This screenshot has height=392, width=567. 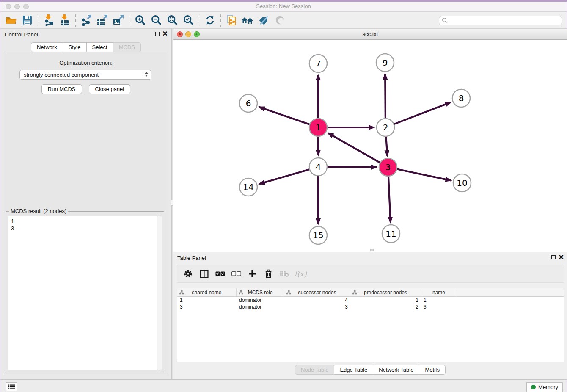 I want to click on delete-table-button, so click(x=284, y=274).